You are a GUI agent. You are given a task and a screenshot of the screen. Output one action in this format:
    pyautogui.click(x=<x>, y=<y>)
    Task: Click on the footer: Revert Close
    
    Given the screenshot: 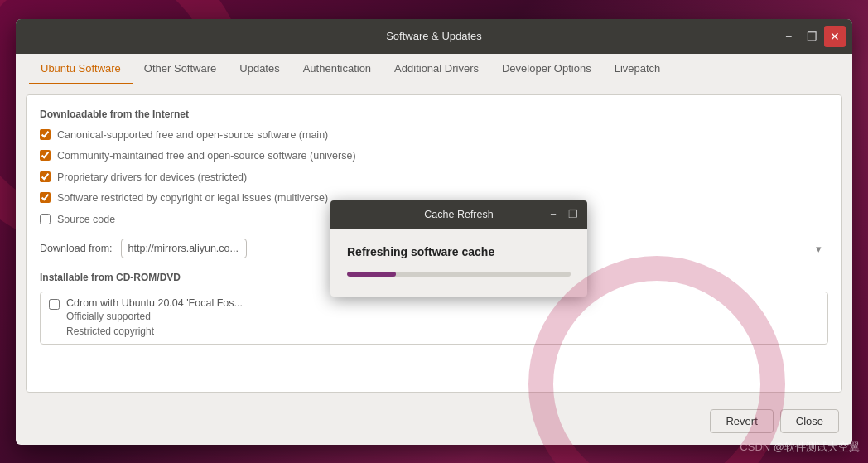 What is the action you would take?
    pyautogui.click(x=434, y=424)
    